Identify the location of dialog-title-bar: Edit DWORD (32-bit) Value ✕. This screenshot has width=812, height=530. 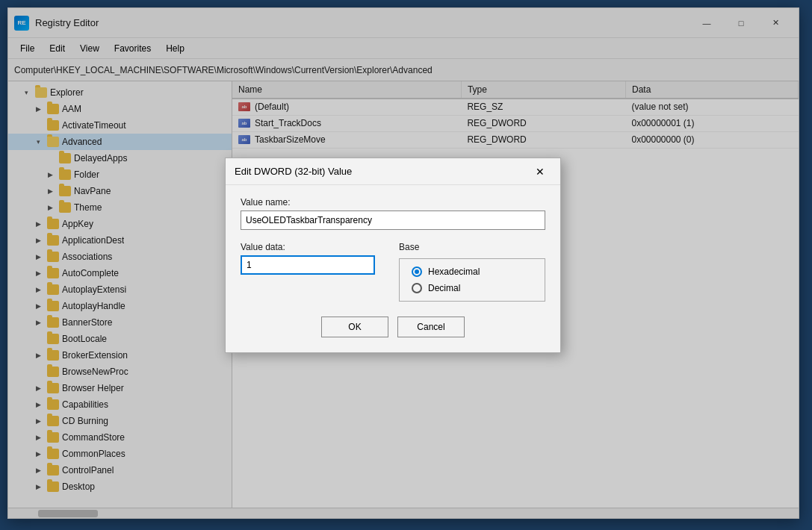
(393, 172).